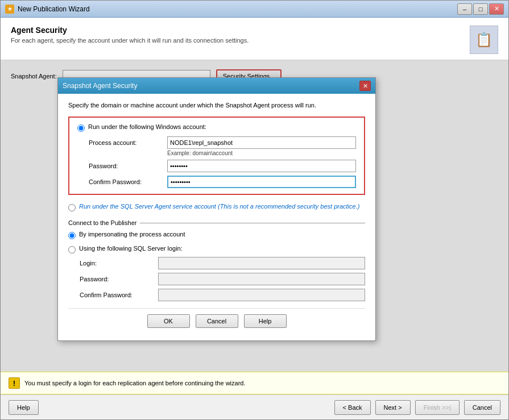  Describe the element at coordinates (222, 279) in the screenshot. I see `login-fields-grid: Login: Password: Confirm Password:` at that location.